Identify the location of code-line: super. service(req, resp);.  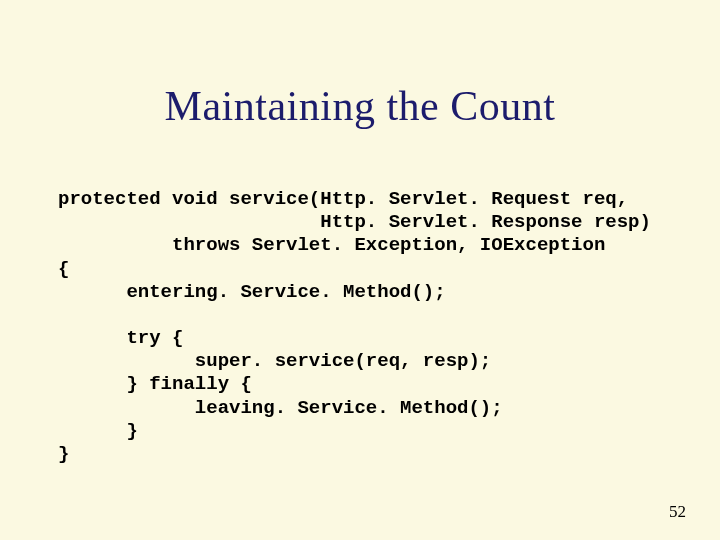
(274, 361).